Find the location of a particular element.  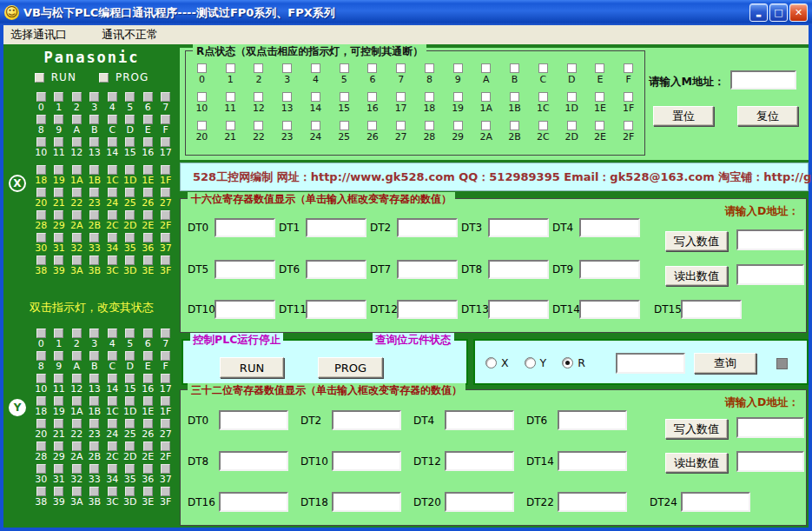

run-button: RUN is located at coordinates (252, 368).